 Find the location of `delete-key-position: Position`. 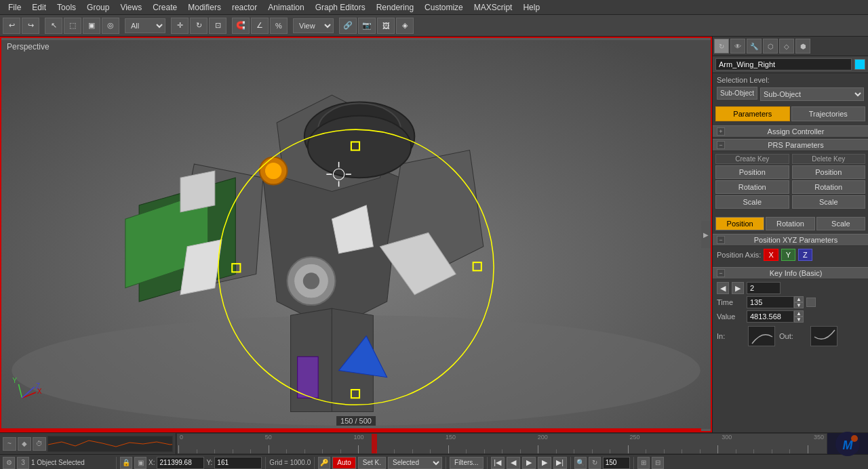

delete-key-position: Position is located at coordinates (829, 172).